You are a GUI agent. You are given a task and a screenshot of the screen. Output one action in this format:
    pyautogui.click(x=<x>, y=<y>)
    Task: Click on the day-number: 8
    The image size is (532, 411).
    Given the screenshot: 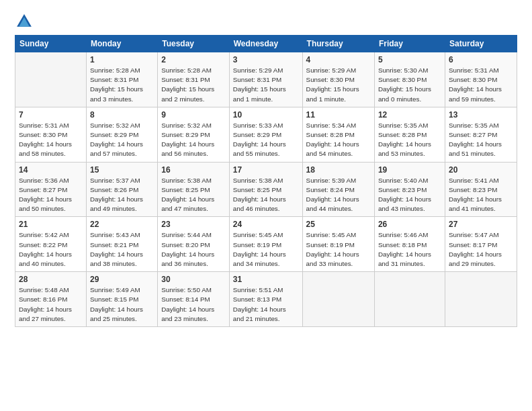 What is the action you would take?
    pyautogui.click(x=122, y=115)
    